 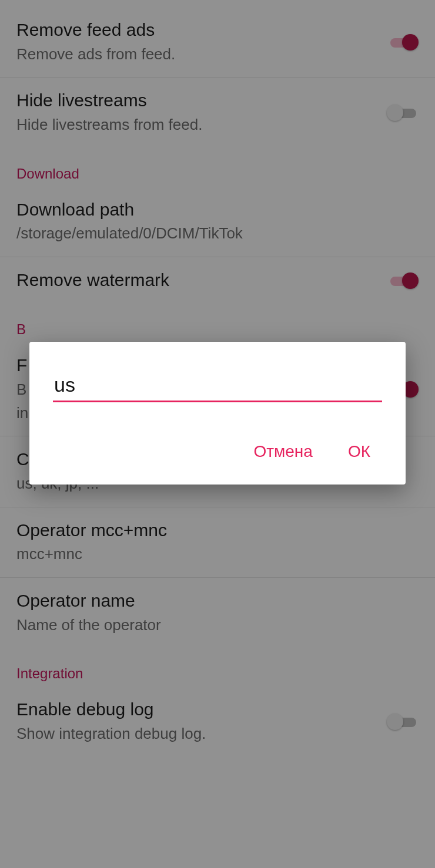 What do you see at coordinates (218, 402) in the screenshot?
I see `input-underline` at bounding box center [218, 402].